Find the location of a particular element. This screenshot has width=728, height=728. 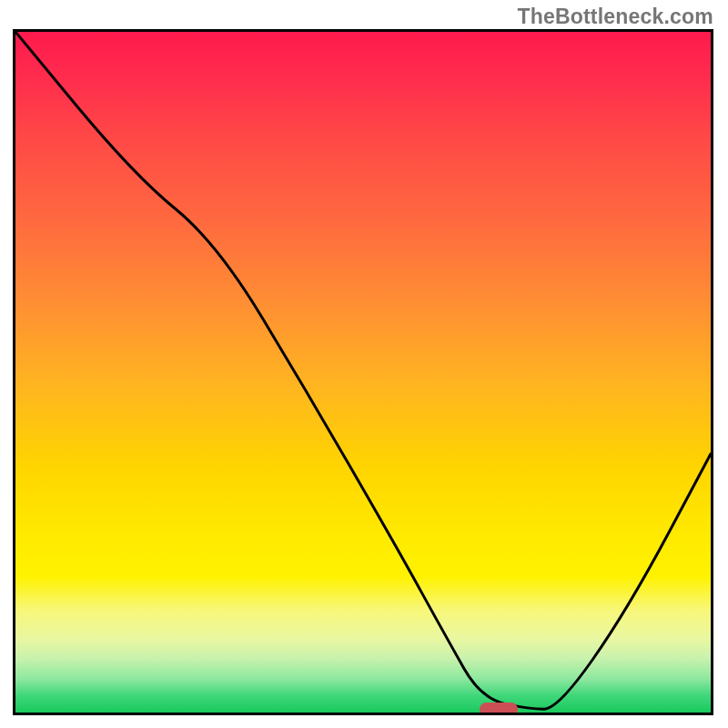

optimal-marker is located at coordinates (499, 709).